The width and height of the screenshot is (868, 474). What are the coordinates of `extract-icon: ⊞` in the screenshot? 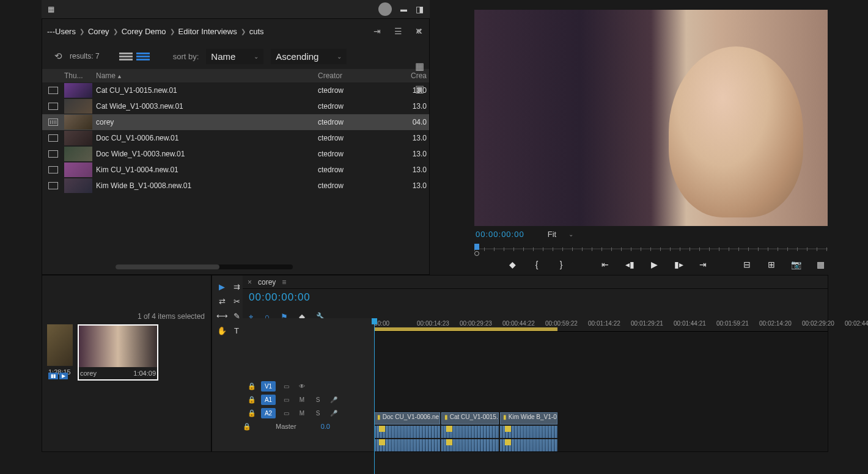 It's located at (771, 264).